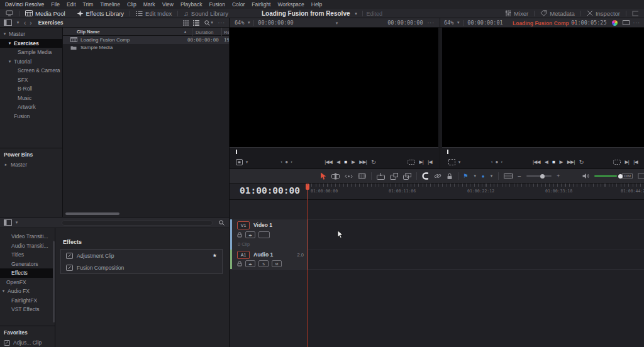 This screenshot has height=347, width=644. I want to click on menu-edit: Edit, so click(72, 4).